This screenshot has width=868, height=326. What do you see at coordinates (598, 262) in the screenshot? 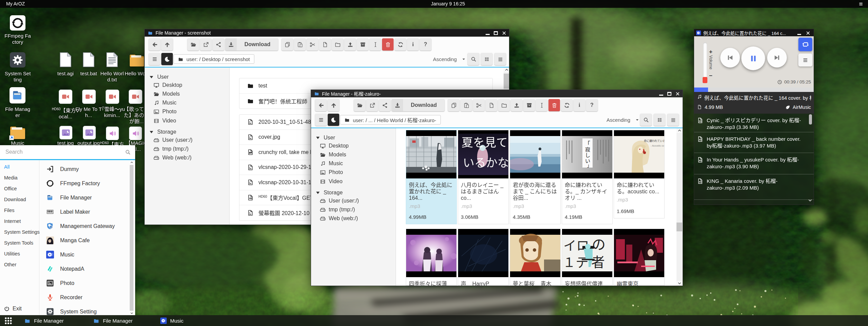
I see `svg-text: 者` at bounding box center [598, 262].